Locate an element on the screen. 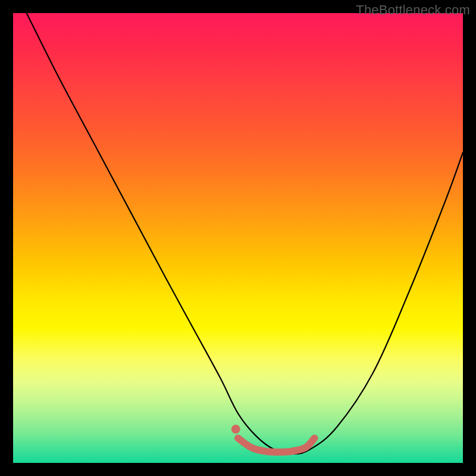 Image resolution: width=476 pixels, height=476 pixels. trough-highlight-line is located at coordinates (276, 445).